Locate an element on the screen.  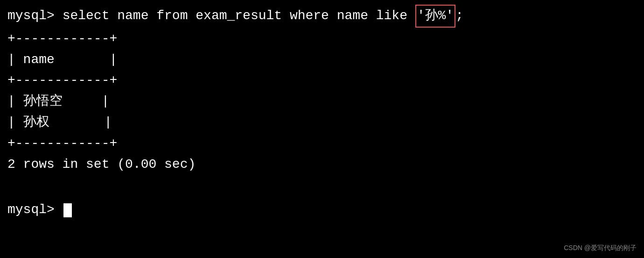
sql-semicolon: ; is located at coordinates (459, 16).